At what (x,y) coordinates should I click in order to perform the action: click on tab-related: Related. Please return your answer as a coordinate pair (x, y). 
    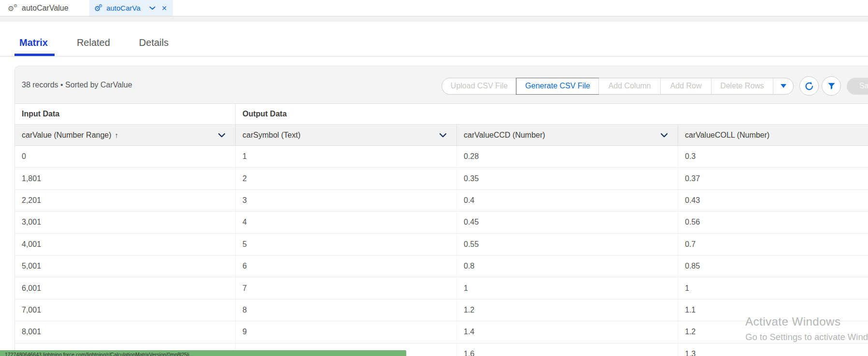
    Looking at the image, I should click on (94, 46).